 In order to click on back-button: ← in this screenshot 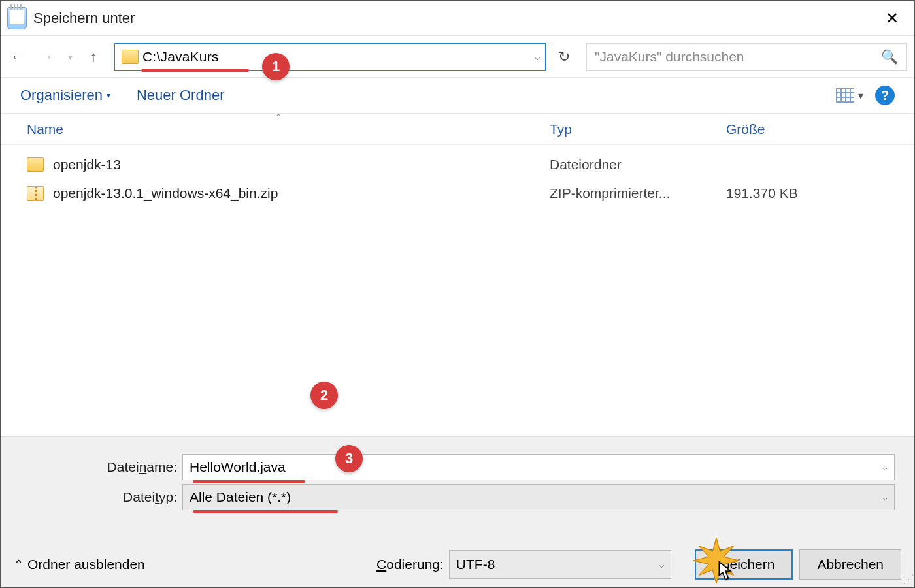, I will do `click(18, 57)`.